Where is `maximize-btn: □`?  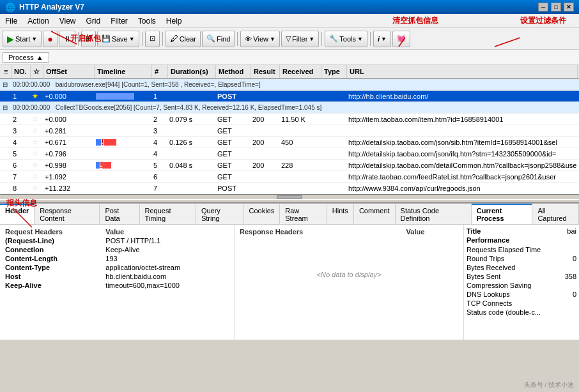 maximize-btn: □ is located at coordinates (556, 7).